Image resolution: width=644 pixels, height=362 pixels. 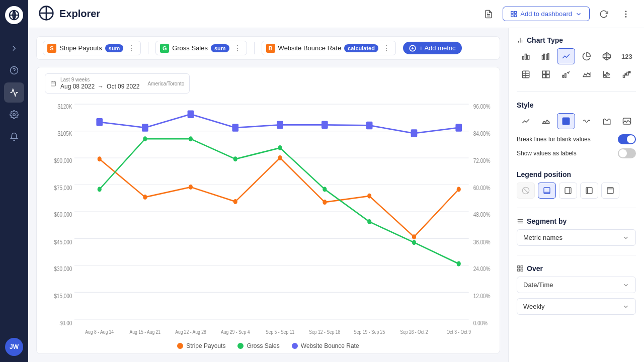 What do you see at coordinates (433, 48) in the screenshot?
I see `add-metric-button: + Add metric` at bounding box center [433, 48].